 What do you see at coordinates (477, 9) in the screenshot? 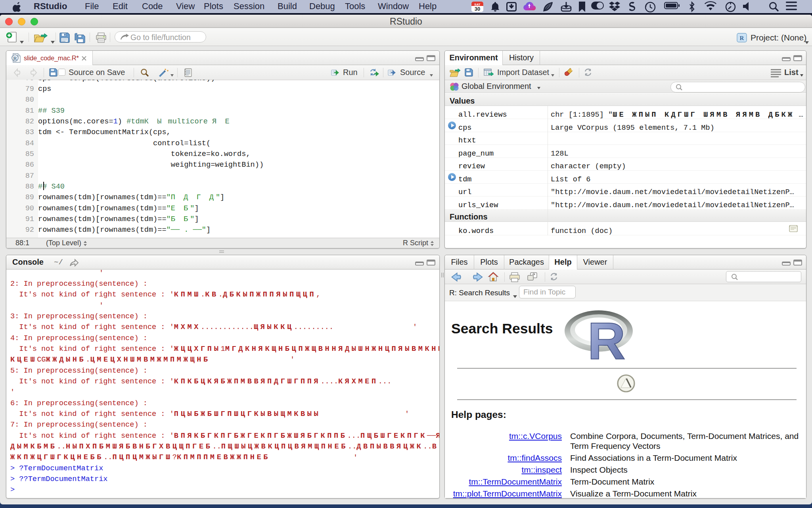
I see `svg-text: 30` at bounding box center [477, 9].